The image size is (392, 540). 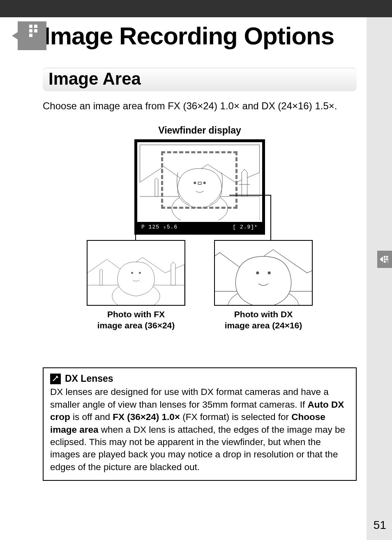 I want to click on fx-example: Photo with FX image area (36×24), so click(x=136, y=285).